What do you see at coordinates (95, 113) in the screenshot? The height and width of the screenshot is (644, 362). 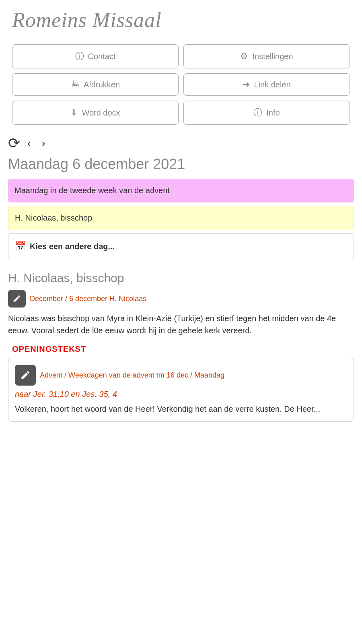 I see `word-docx-button: ⇓ Word docx` at bounding box center [95, 113].